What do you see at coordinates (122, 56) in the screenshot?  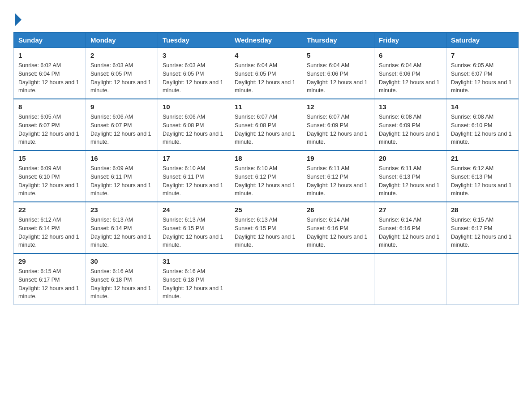 I see `day-number: 2` at bounding box center [122, 56].